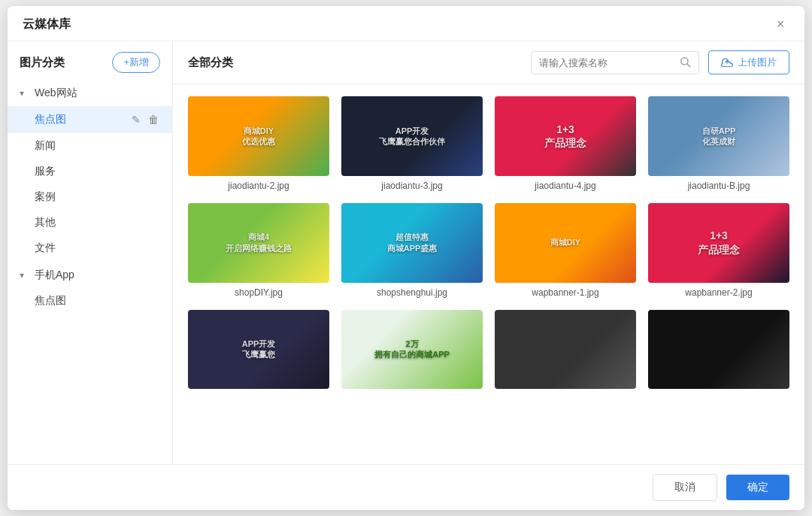 The image size is (812, 516). Describe the element at coordinates (90, 171) in the screenshot. I see `sidebar-group-web: ▾ Web网站 焦点图 ✎ 🗑 新闻 服务 案例` at that location.